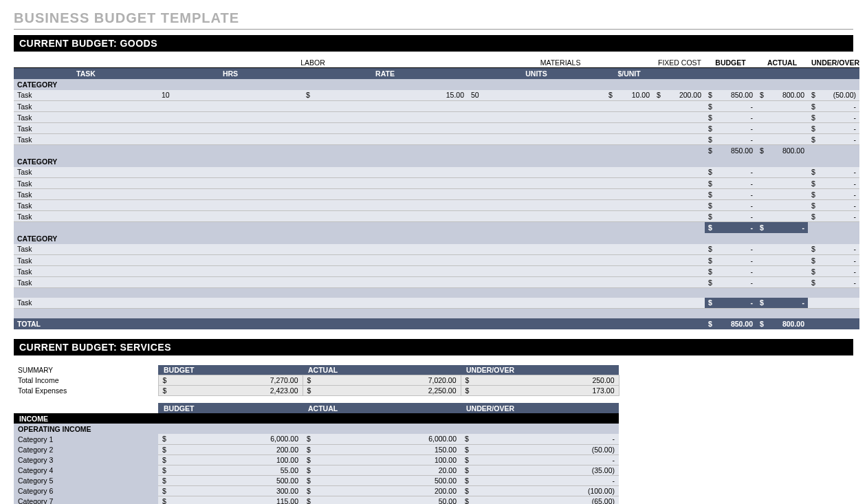  What do you see at coordinates (679, 60) in the screenshot?
I see `fixed-group: FIXED COST` at bounding box center [679, 60].